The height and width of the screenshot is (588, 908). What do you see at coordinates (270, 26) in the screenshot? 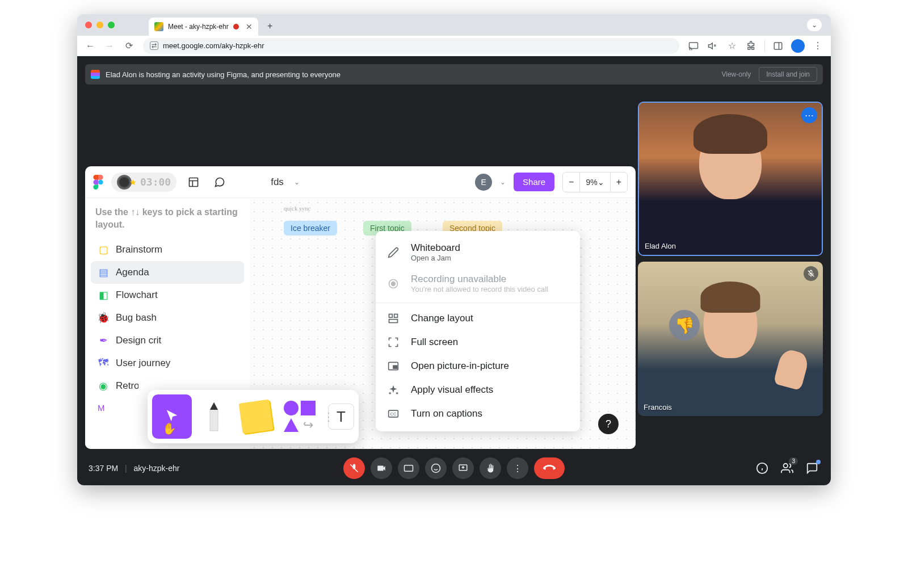
I see `new-tab-button: +` at bounding box center [270, 26].